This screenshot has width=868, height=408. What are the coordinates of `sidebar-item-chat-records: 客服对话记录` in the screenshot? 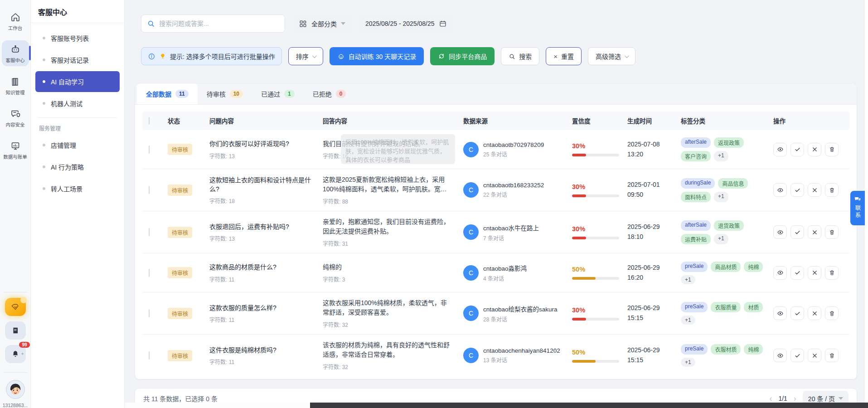 It's located at (78, 60).